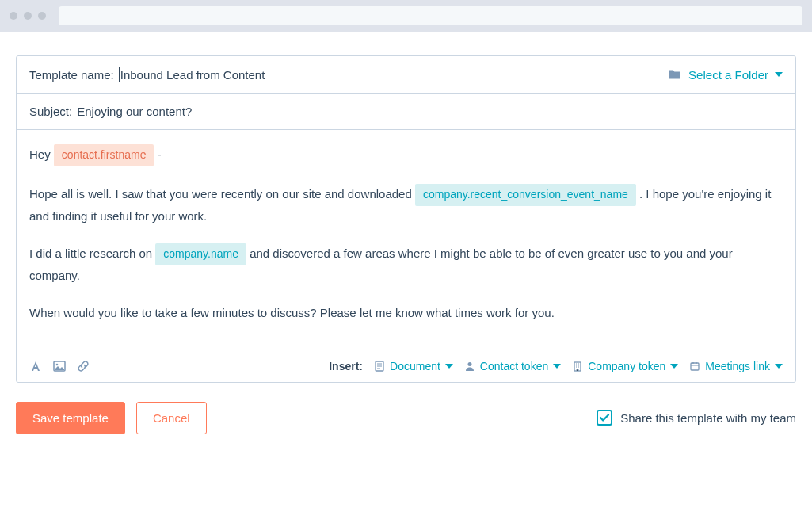  Describe the element at coordinates (708, 418) in the screenshot. I see `share-template-label: Share this template with my team` at that location.